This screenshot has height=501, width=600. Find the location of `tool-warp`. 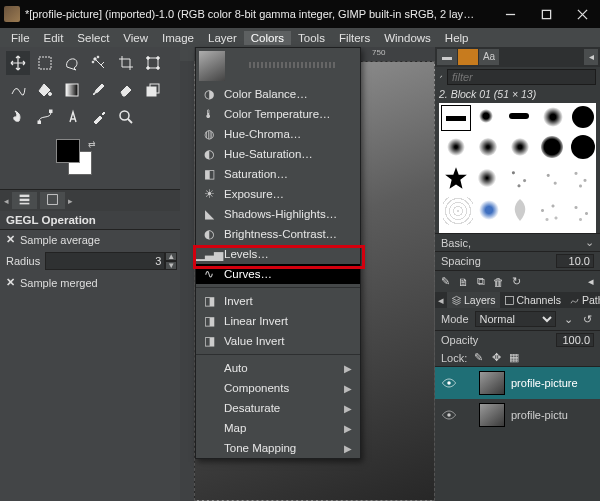

tool-warp is located at coordinates (18, 90).